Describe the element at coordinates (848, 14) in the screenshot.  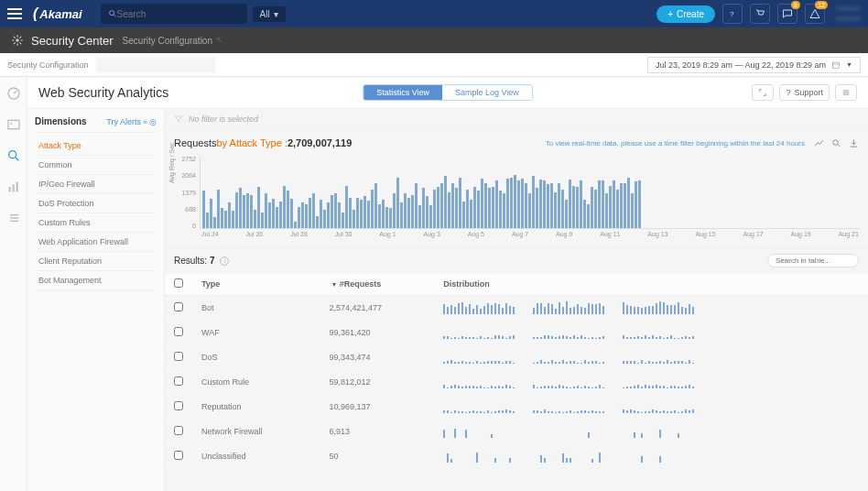
I see `user-menu: ——————` at that location.